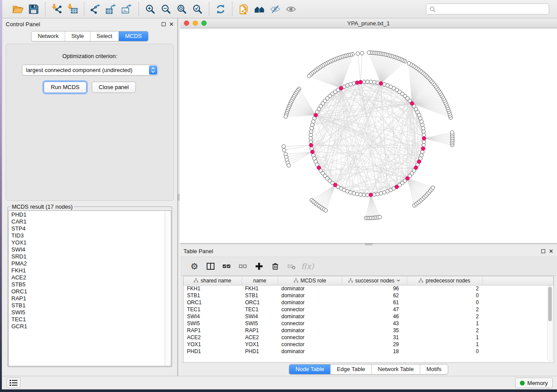 The image size is (557, 392). Describe the element at coordinates (87, 236) in the screenshot. I see `mcds-result-item: TID3` at that location.